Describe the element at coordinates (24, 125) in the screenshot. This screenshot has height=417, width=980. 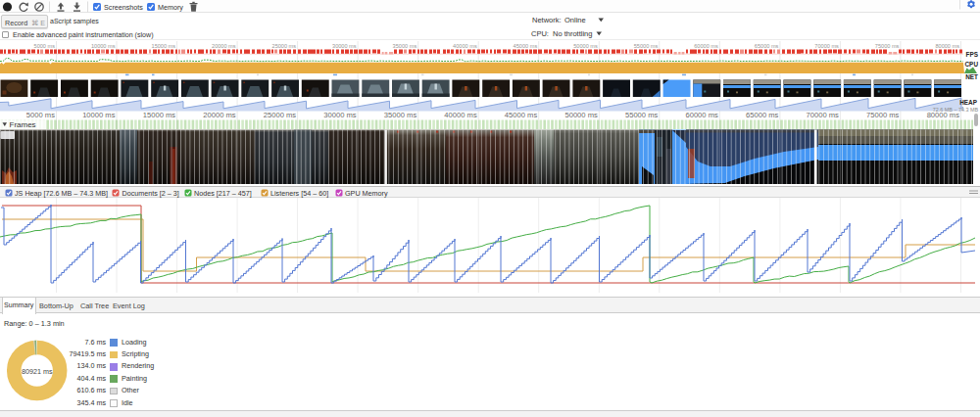
I see `svg-text: Frames` at that location.